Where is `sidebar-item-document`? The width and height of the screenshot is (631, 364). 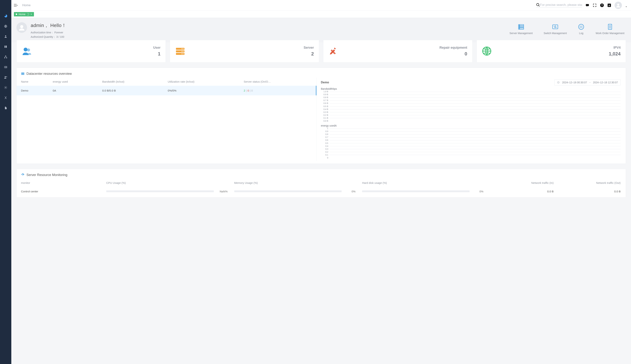 sidebar-item-document is located at coordinates (6, 108).